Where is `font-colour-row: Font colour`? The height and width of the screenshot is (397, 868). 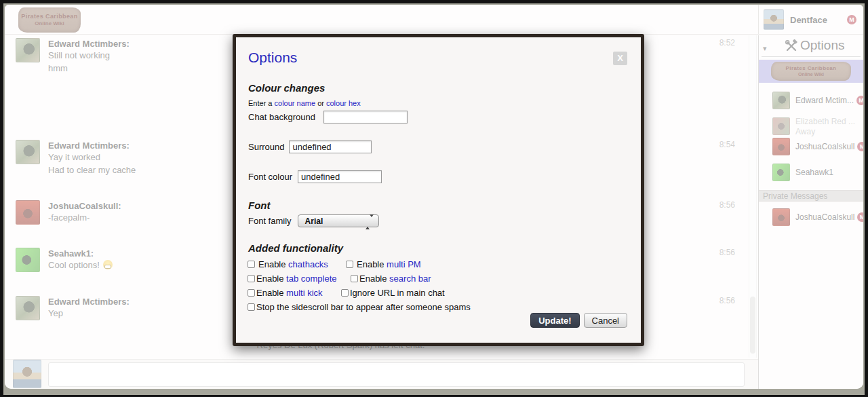 font-colour-row: Font colour is located at coordinates (315, 176).